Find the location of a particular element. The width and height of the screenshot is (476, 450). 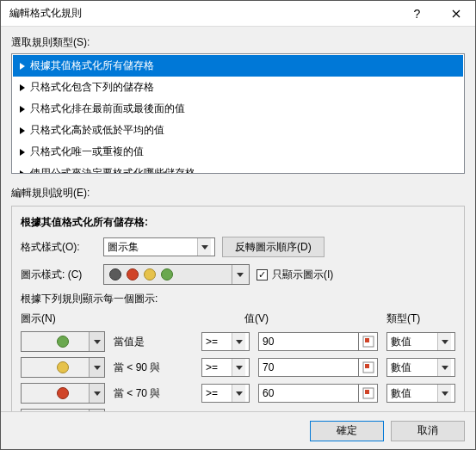

rule-type-item: 使用公式來決定要格式化哪些儲存格 is located at coordinates (238, 169).